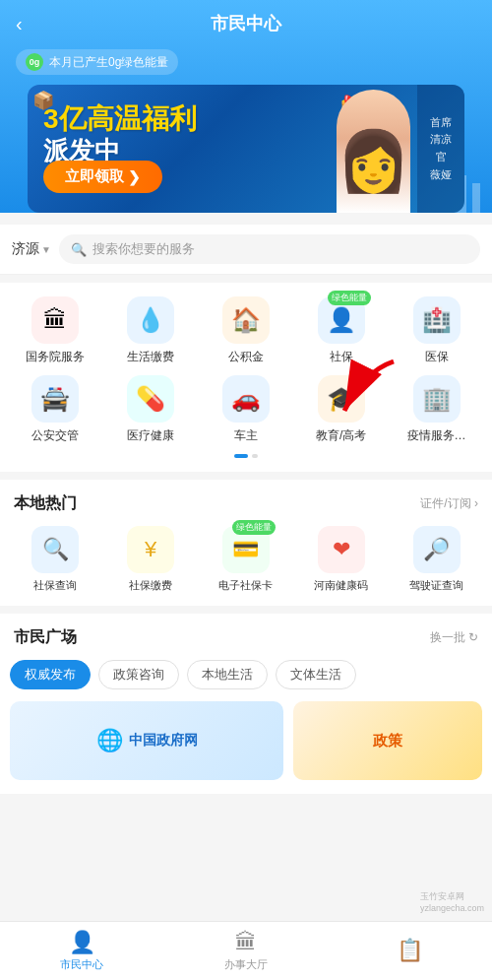  What do you see at coordinates (316, 675) in the screenshot?
I see `plaza-tab-culture: 文体生活` at bounding box center [316, 675].